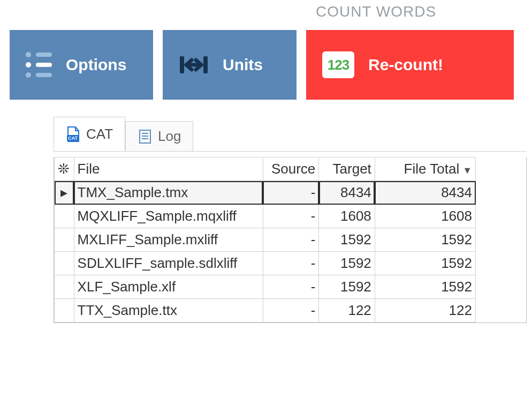 This screenshot has width=532, height=405. I want to click on count-badge-icon: 123, so click(338, 65).